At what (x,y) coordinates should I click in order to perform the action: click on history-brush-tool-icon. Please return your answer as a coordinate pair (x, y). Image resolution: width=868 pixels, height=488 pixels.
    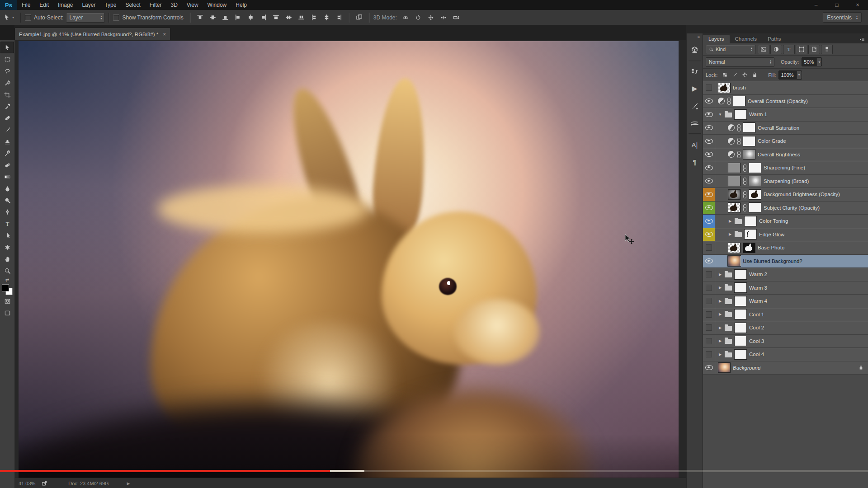
    Looking at the image, I should click on (7, 153).